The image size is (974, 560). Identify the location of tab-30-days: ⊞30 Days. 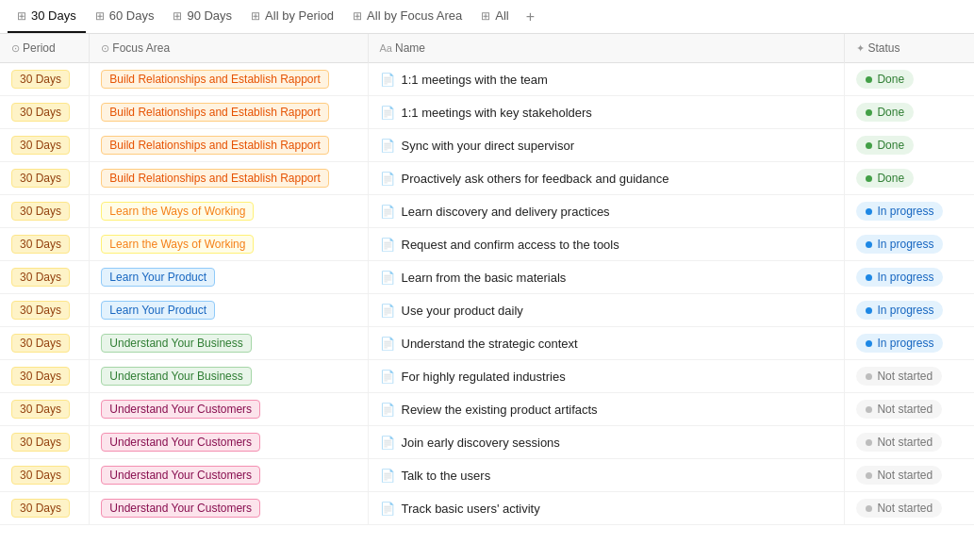
(47, 17).